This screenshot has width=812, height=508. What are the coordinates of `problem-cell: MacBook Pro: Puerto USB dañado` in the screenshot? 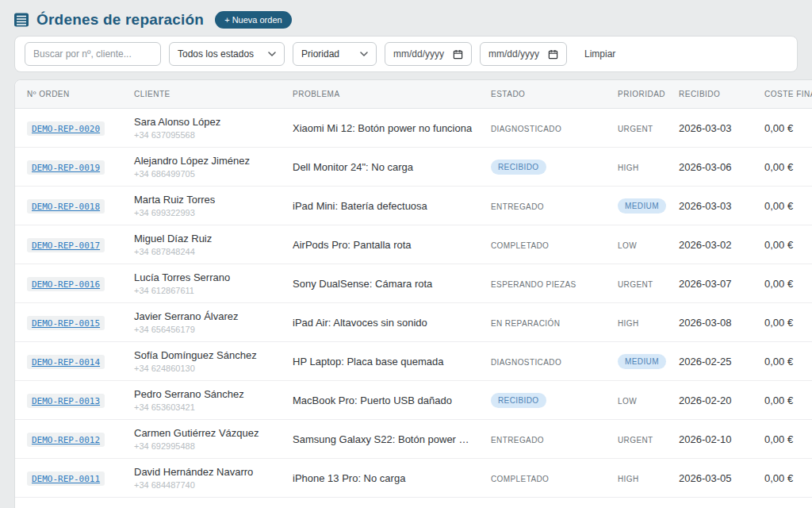 It's located at (392, 400).